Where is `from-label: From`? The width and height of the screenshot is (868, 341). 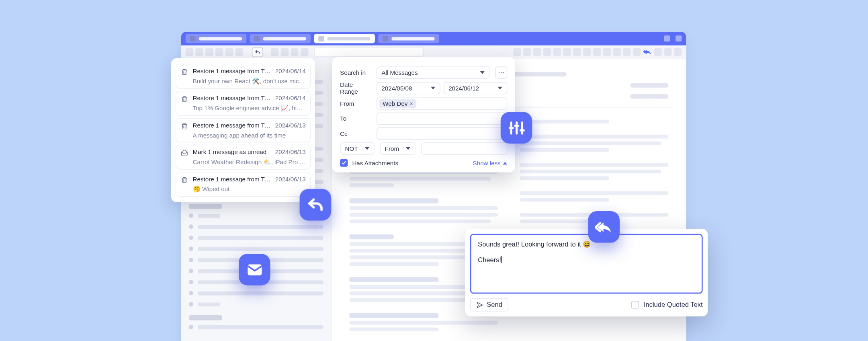 from-label: From is located at coordinates (355, 104).